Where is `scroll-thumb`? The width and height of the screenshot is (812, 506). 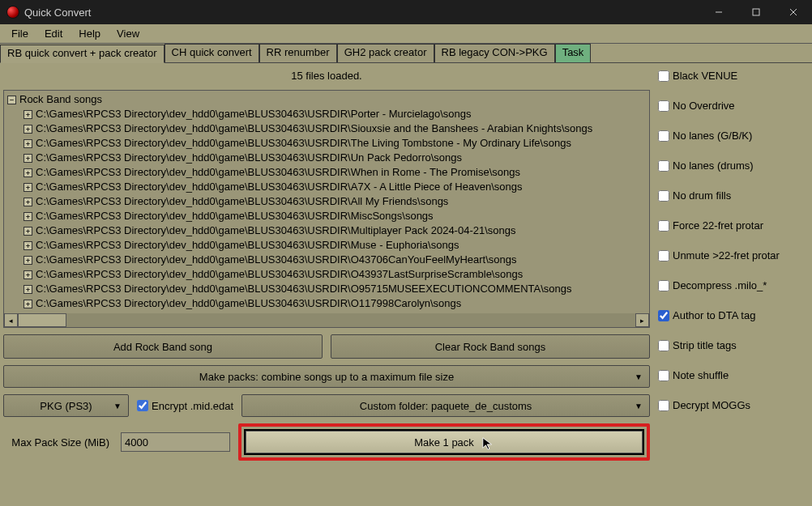
scroll-thumb is located at coordinates (42, 321).